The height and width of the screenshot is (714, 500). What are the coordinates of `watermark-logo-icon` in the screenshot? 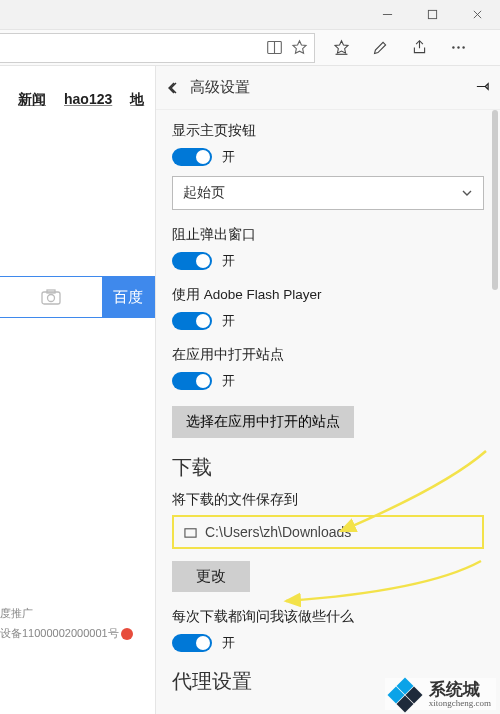 It's located at (407, 694).